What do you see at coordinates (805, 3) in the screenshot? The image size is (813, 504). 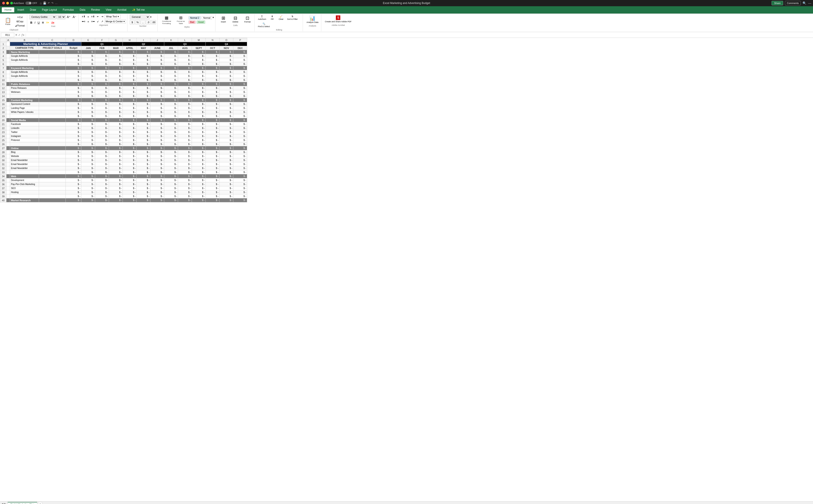 I see `search-icon: 🔍` at bounding box center [805, 3].